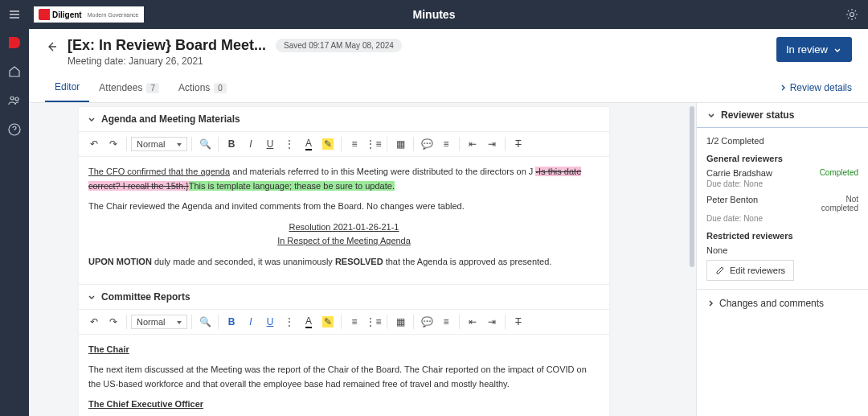  I want to click on menu-button, so click(14, 14).